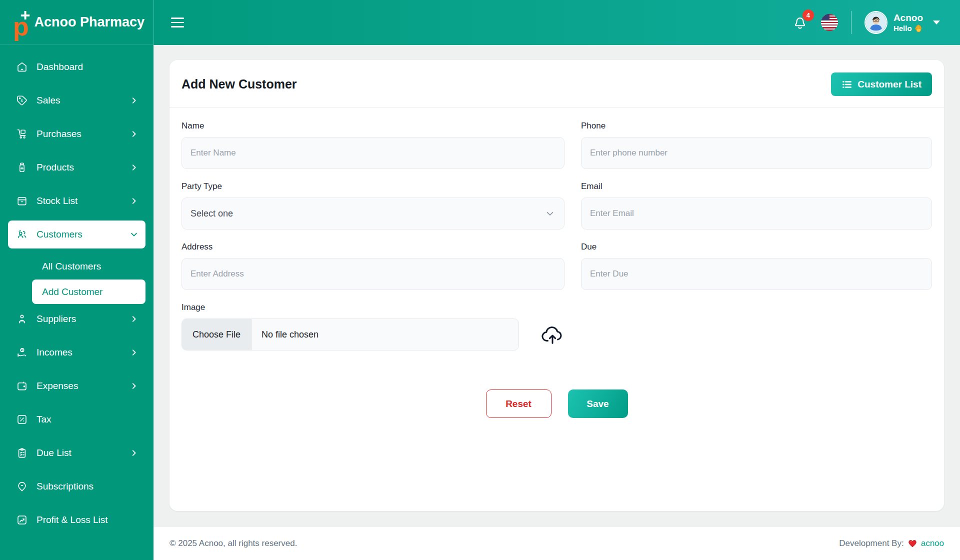 The image size is (960, 560). Describe the element at coordinates (60, 67) in the screenshot. I see `sidebar-item-label: Dashboard` at that location.